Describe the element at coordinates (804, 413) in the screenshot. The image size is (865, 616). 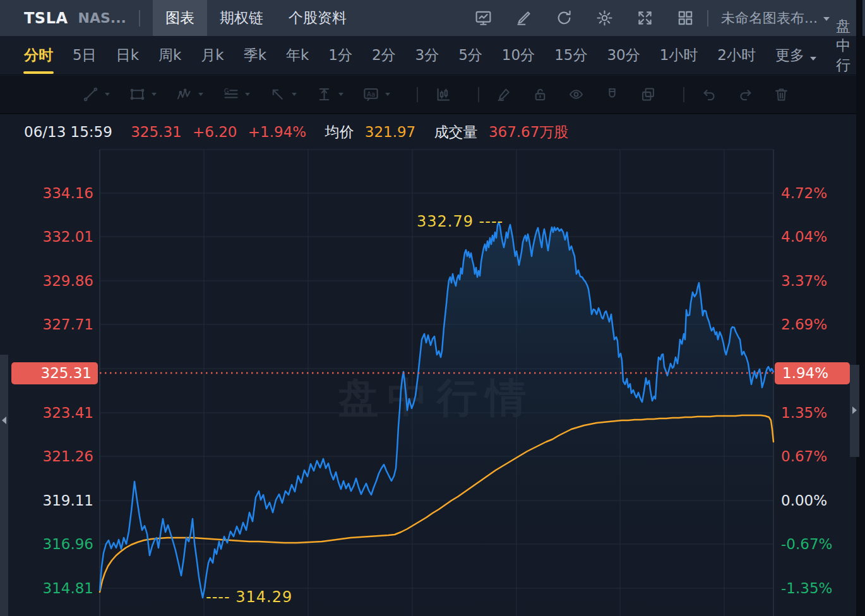
I see `percent-axis-label: 1.35%` at that location.